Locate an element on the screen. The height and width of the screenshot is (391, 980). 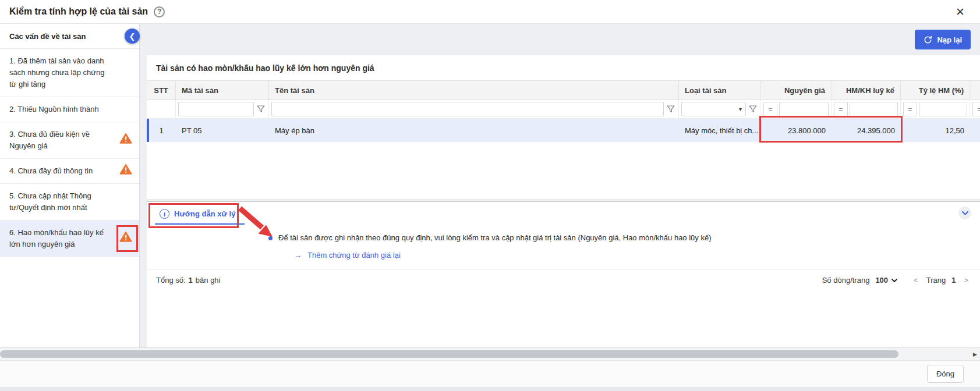
guidance-panel: i Hướng dẫn xử lý is located at coordinates (564, 235).